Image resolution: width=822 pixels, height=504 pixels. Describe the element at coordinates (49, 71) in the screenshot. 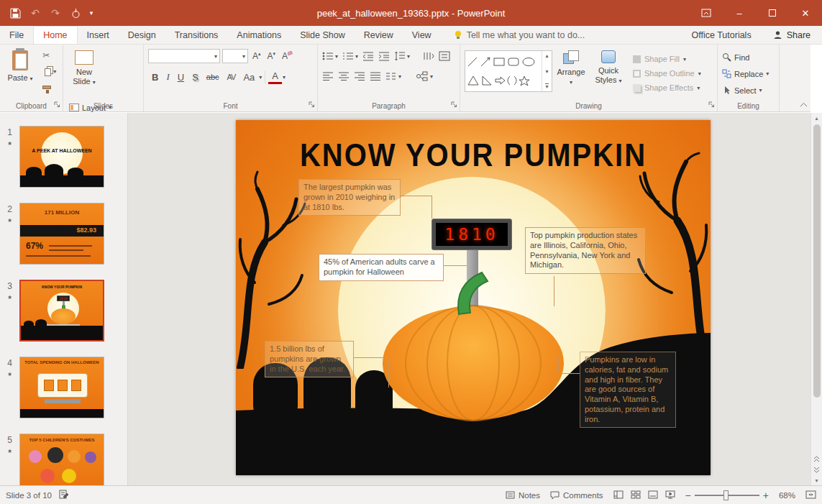

I see `copy-button: ▾` at that location.